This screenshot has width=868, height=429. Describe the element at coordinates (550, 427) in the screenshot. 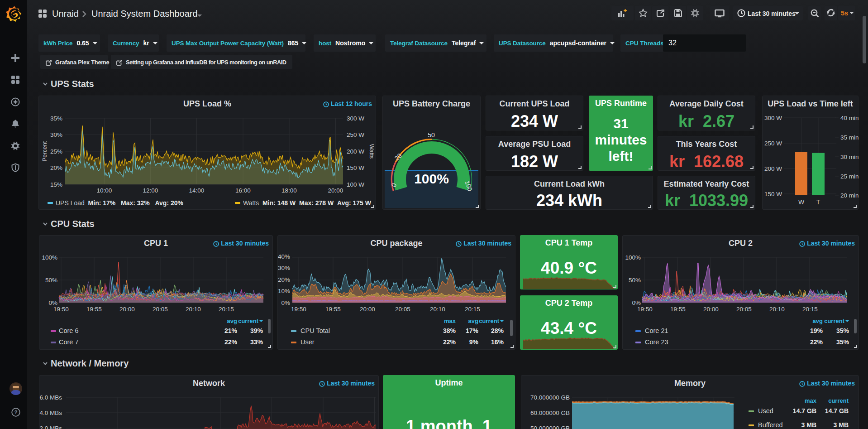

I see `svg-text: 50.000000 GB` at that location.